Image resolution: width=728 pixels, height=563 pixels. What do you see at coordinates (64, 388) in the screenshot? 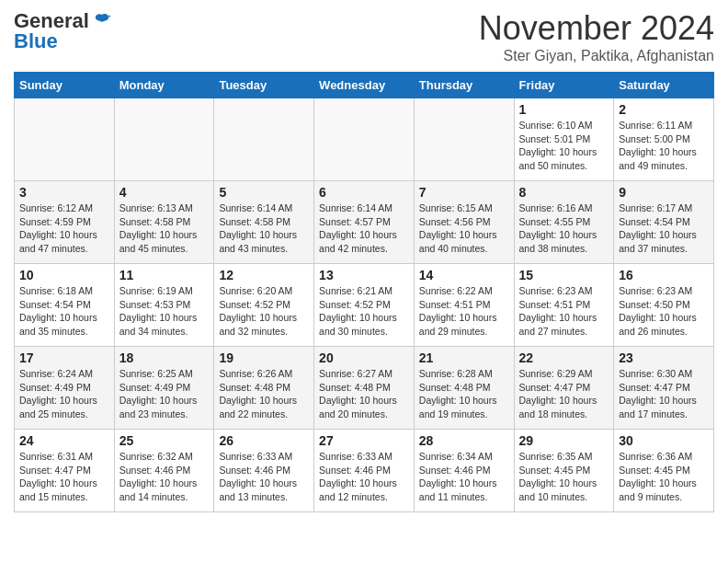
I see `day-cell: 17Sunrise: 6:24 AM Sunset: 4:49 PM Dayli…` at bounding box center [64, 388].